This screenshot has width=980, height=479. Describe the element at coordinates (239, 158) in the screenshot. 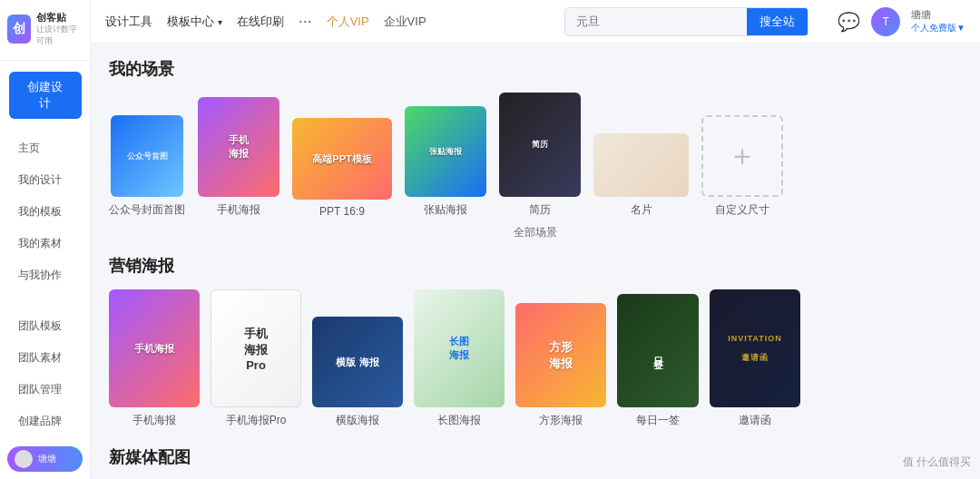

I see `scene-item-phone: 手机海报 手机海报` at that location.